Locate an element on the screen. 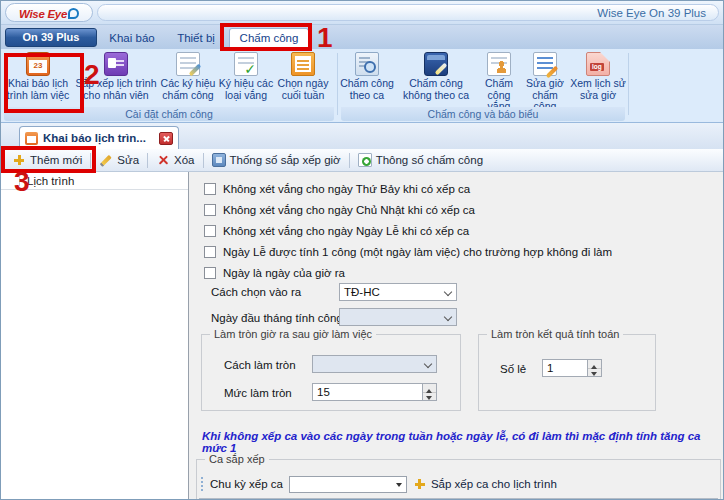  toolbar: Thêm mới Sửa Xóa Thống số sắp xếp giờ Th… is located at coordinates (362, 160).